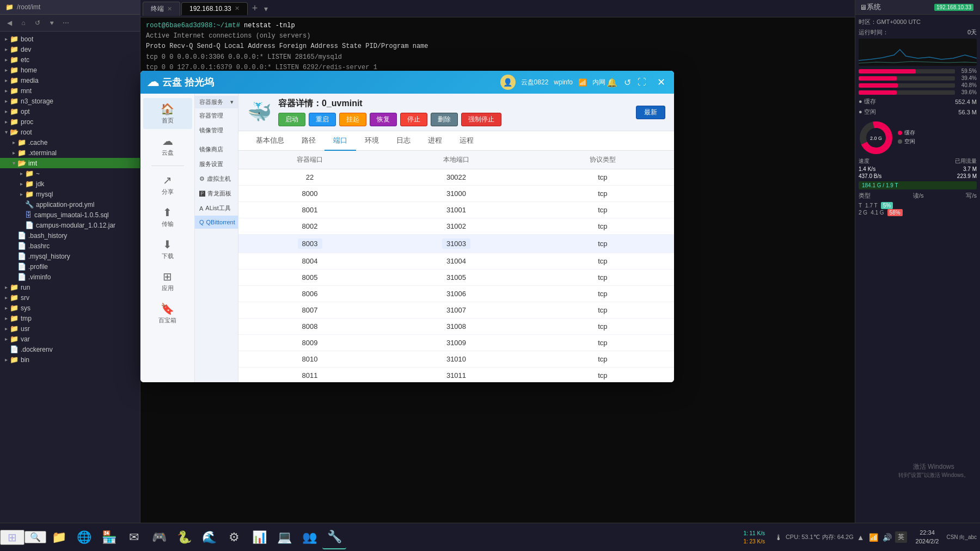 The image size is (980, 551). Describe the element at coordinates (444, 120) in the screenshot. I see `action-btn-删除: 删除` at that location.